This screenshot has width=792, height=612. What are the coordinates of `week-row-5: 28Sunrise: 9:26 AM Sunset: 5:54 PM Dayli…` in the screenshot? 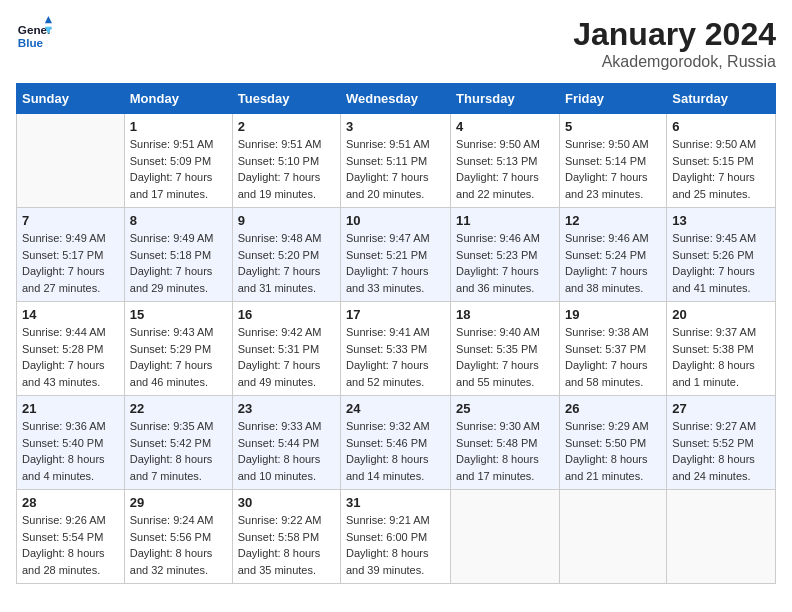 It's located at (396, 537).